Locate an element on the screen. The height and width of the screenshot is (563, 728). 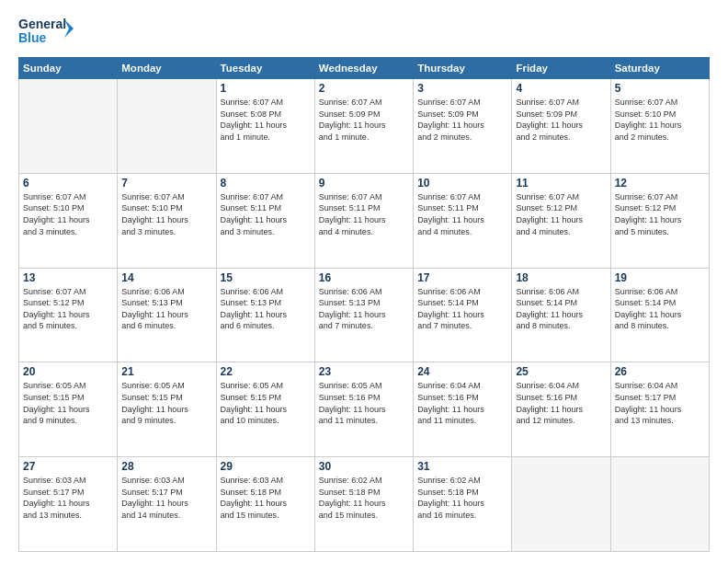
calendar-cell: 31Sunrise: 6:02 AM Sunset: 5:18 PM Dayli… is located at coordinates (463, 504).